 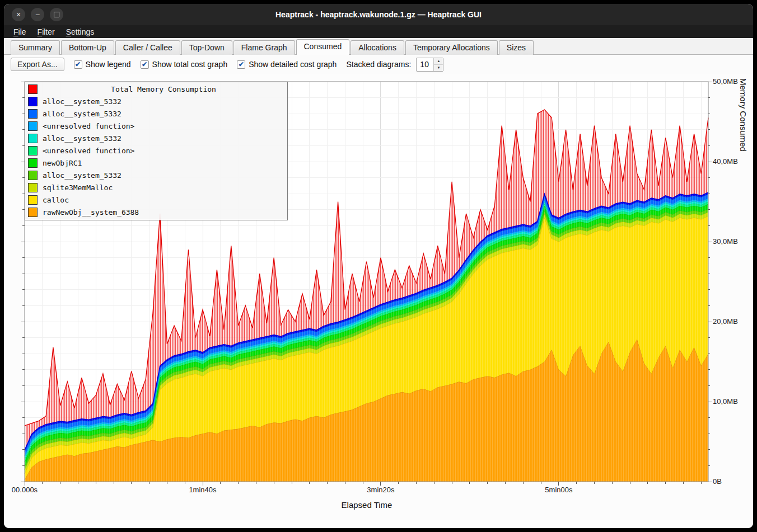 I want to click on tab-consumed: Consumed, so click(x=323, y=47).